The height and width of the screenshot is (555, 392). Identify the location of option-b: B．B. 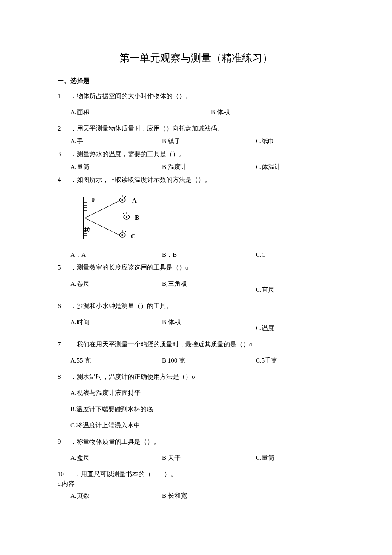
(209, 255).